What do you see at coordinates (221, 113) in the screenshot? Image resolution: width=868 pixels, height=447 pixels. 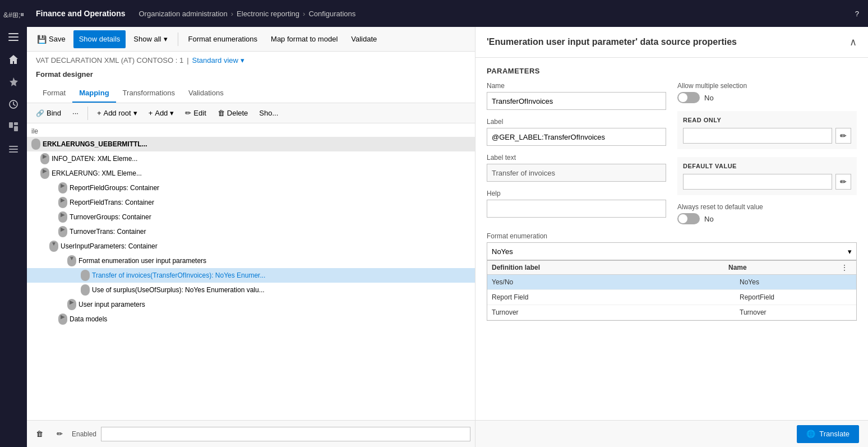 I see `trash-icon: 🗑` at bounding box center [221, 113].